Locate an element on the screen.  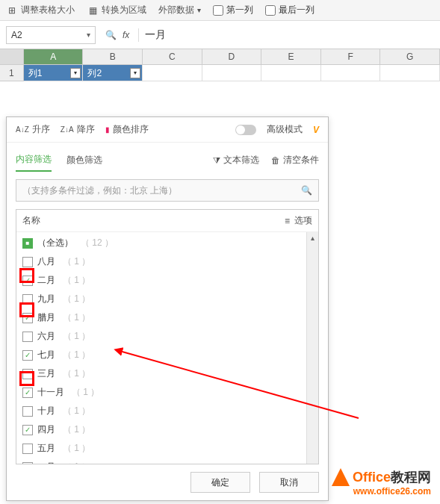
formula-value: 一月 is located at coordinates (152, 35).